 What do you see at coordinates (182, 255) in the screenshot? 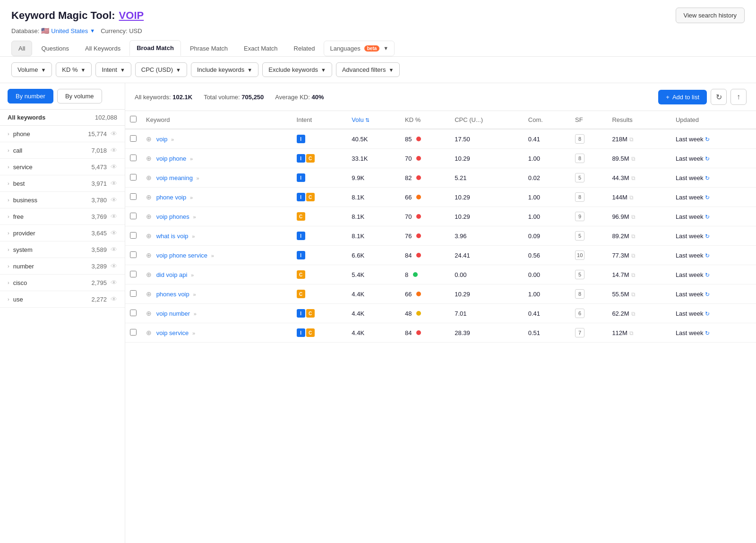
I see `keyword-link: voip phone service` at bounding box center [182, 255].